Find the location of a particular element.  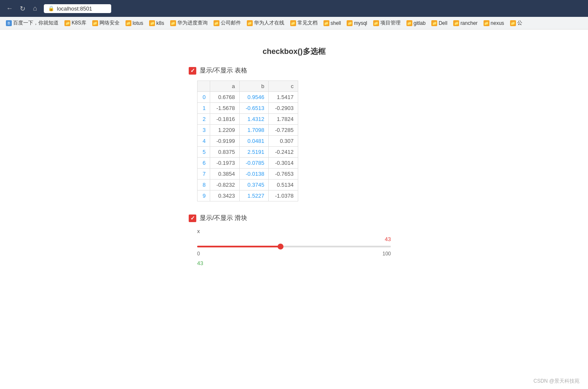

bookmark-huawei-talent: 📁 华为人才在线 is located at coordinates (265, 23).